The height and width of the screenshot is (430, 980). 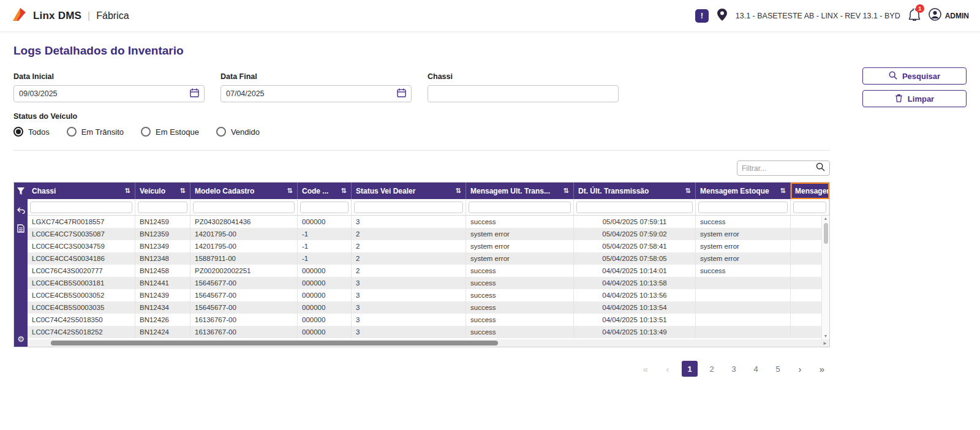 What do you see at coordinates (429, 258) in the screenshot?
I see `table-row: LC0CE4CC4S0034186BN1234815887911-00-12sy…` at bounding box center [429, 258].